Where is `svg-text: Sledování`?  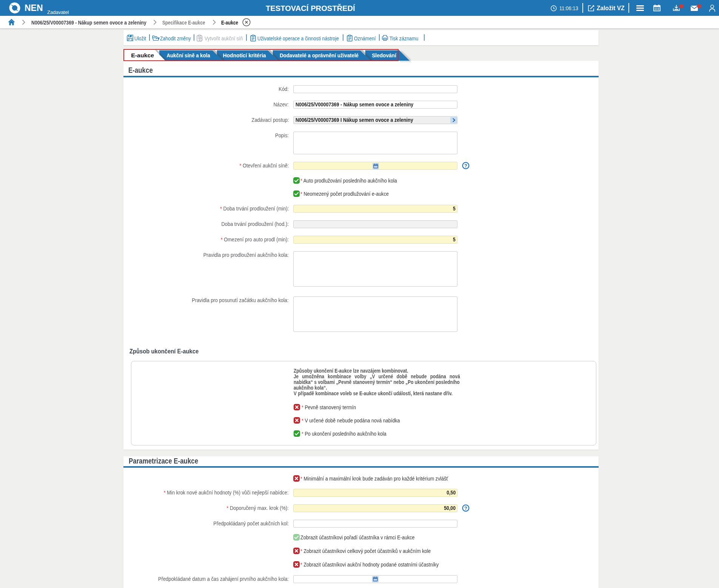 svg-text: Sledování is located at coordinates (384, 55).